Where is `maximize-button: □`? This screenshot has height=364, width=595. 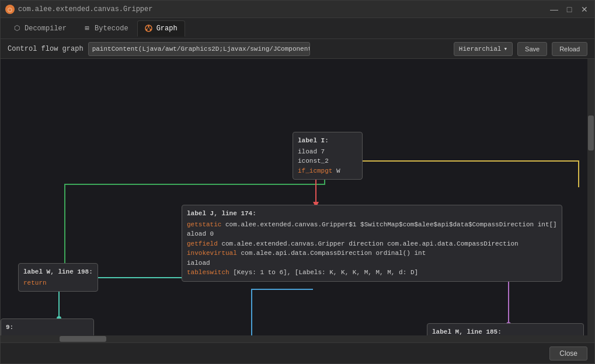
maximize-button: □ is located at coordinates (569, 9).